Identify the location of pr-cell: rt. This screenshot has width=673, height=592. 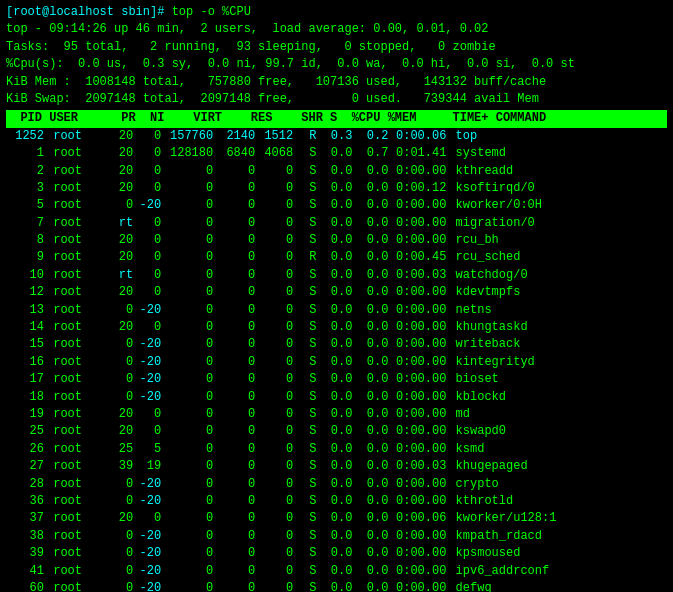
(119, 224).